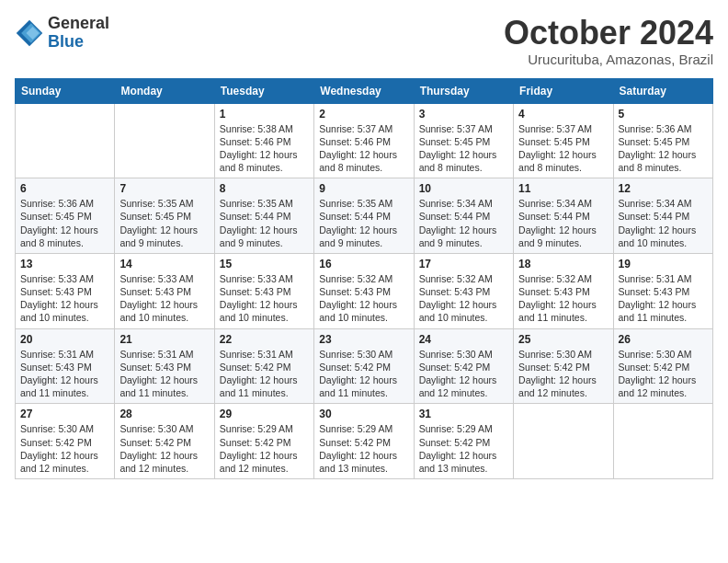 This screenshot has height=563, width=728. Describe the element at coordinates (264, 141) in the screenshot. I see `calendar-cell: 1Sunrise: 5:38 AMSunset: 5:46 PMDaylight…` at that location.